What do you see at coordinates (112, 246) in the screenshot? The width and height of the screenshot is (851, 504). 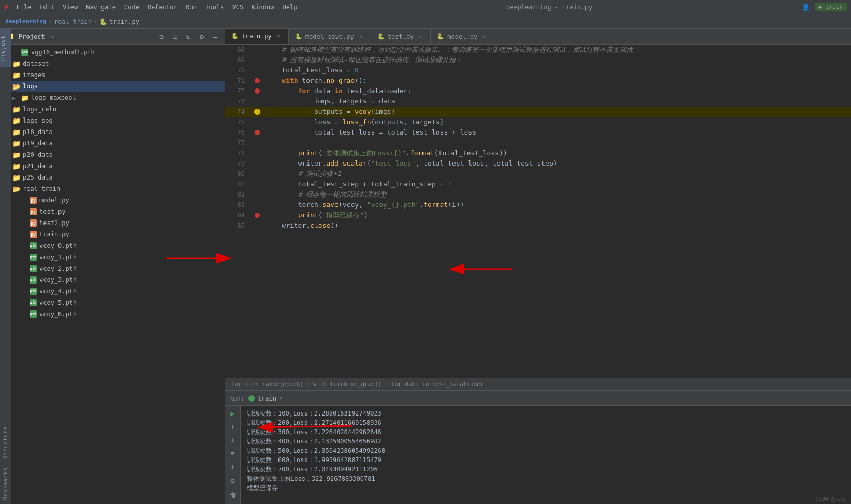 I see `tree-vcoy0: pth vcoy_0.pth` at bounding box center [112, 246].